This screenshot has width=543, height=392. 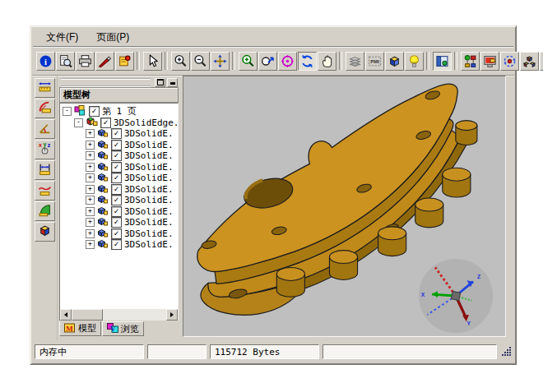 What do you see at coordinates (44, 191) in the screenshot?
I see `measure-button-measure-curve` at bounding box center [44, 191].